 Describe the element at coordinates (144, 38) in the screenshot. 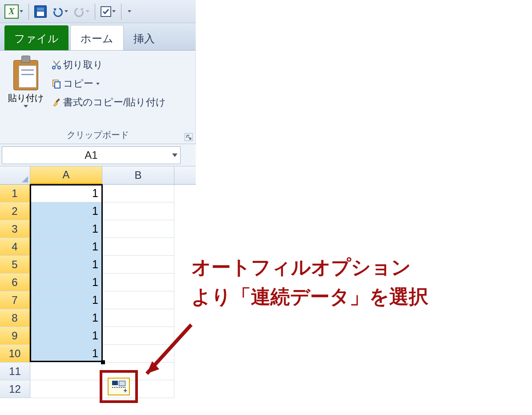

I see `tab-insert: 挿入` at that location.